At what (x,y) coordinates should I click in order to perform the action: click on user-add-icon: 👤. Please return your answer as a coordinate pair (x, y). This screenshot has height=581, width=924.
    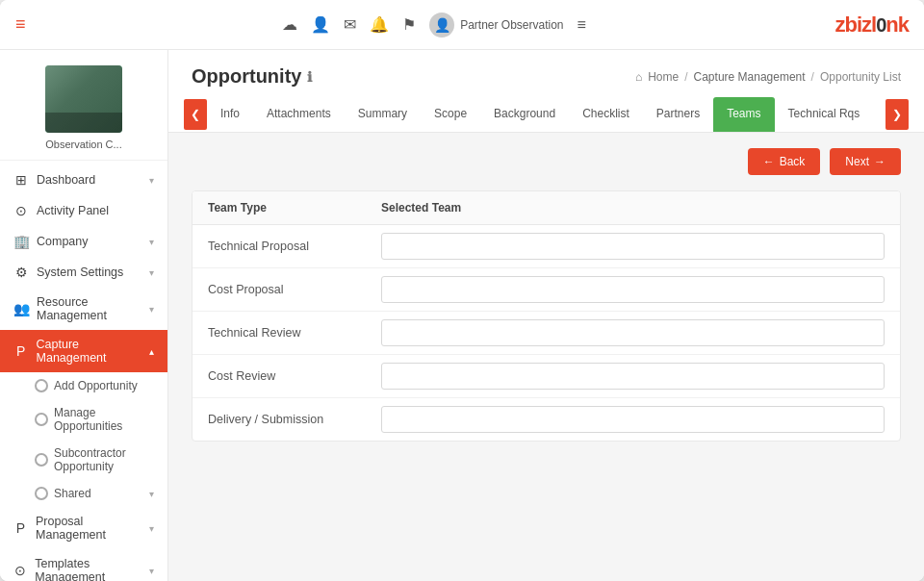
    Looking at the image, I should click on (321, 25).